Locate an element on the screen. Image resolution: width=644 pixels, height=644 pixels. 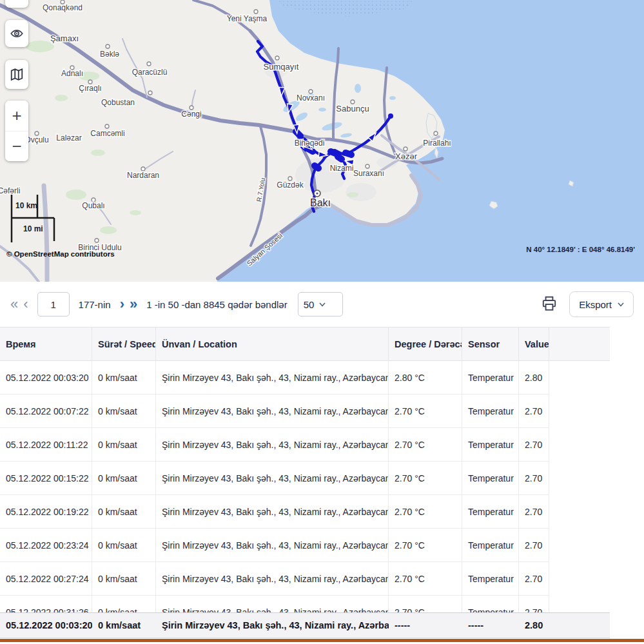
page-number-input is located at coordinates (54, 304).